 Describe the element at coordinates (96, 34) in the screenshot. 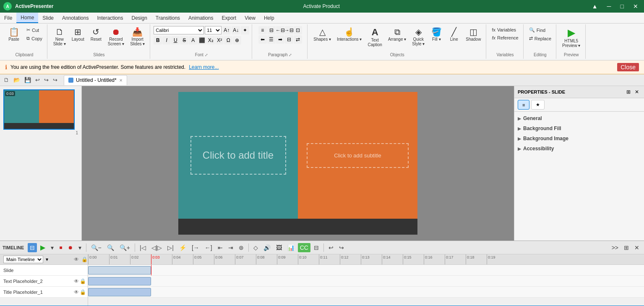

I see `reset-button: ↺ Reset` at that location.